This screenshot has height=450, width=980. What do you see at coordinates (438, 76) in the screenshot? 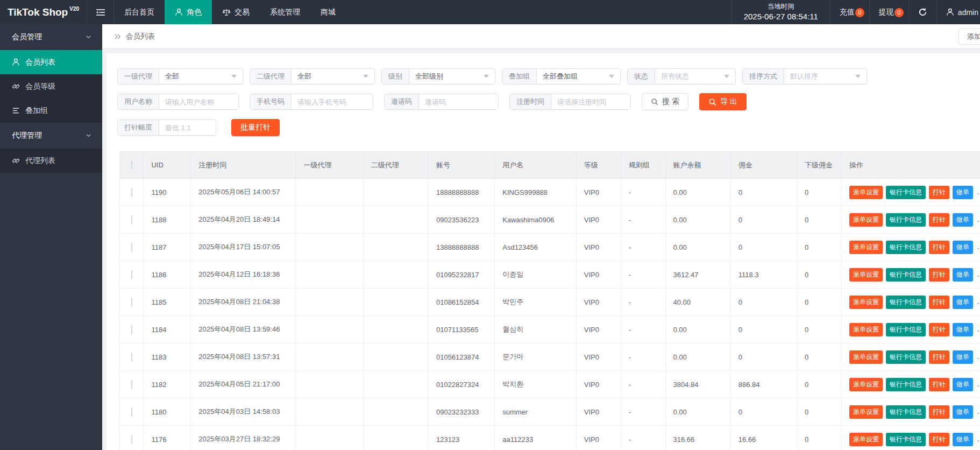
I see `level-select: 级别 全部级别` at bounding box center [438, 76].